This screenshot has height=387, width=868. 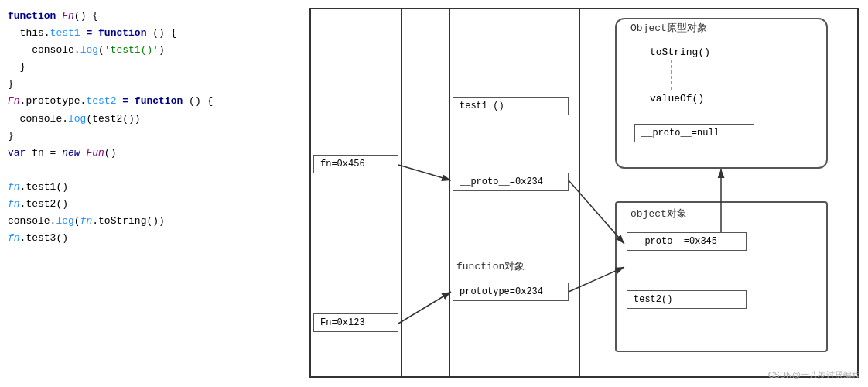 I want to click on proto345-box: __proto__=0x345, so click(x=687, y=241).